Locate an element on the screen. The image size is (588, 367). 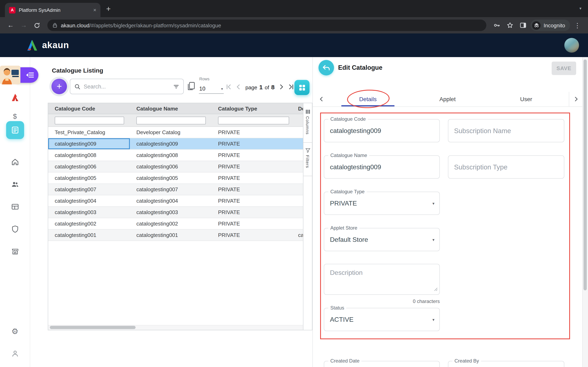
catalogue-code-label: Catalogue Code is located at coordinates (348, 119).